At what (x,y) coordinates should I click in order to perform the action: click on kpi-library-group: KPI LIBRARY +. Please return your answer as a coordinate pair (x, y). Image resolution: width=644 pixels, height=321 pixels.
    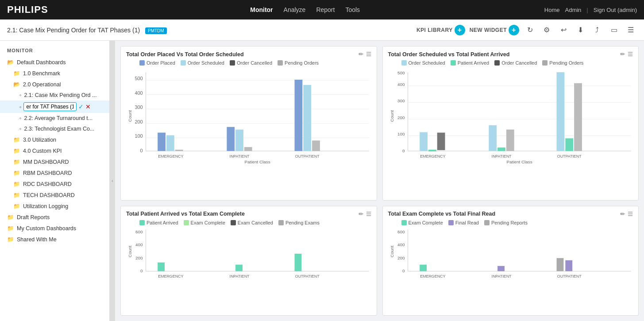
    Looking at the image, I should click on (441, 30).